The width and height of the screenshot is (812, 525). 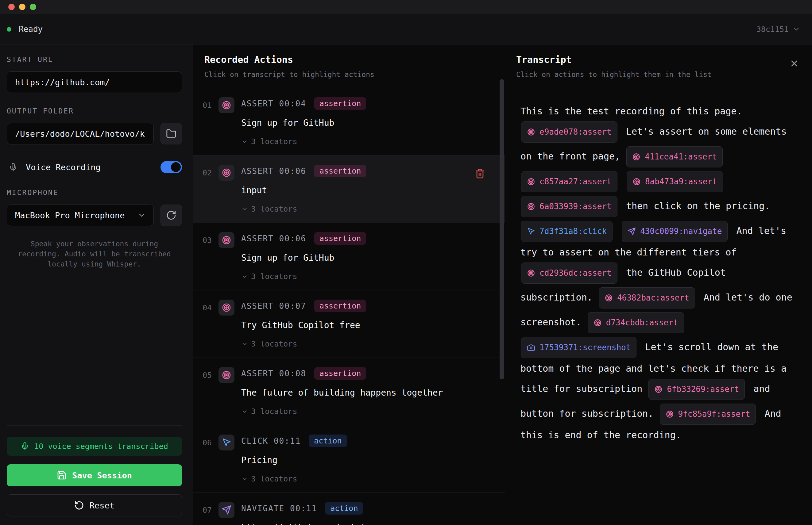 I want to click on transcript-action-chip: 7d3f31a8:click, so click(x=567, y=231).